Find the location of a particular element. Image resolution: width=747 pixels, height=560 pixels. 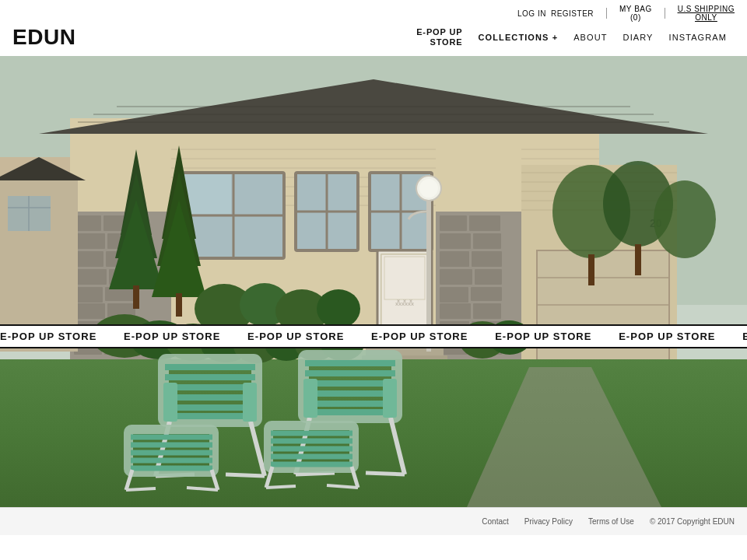

footer-terms: Terms of Use is located at coordinates (612, 521).